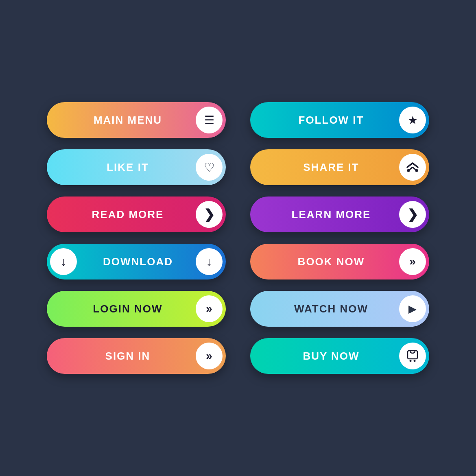  I want to click on download-label: DOWNLOAD, so click(138, 262).